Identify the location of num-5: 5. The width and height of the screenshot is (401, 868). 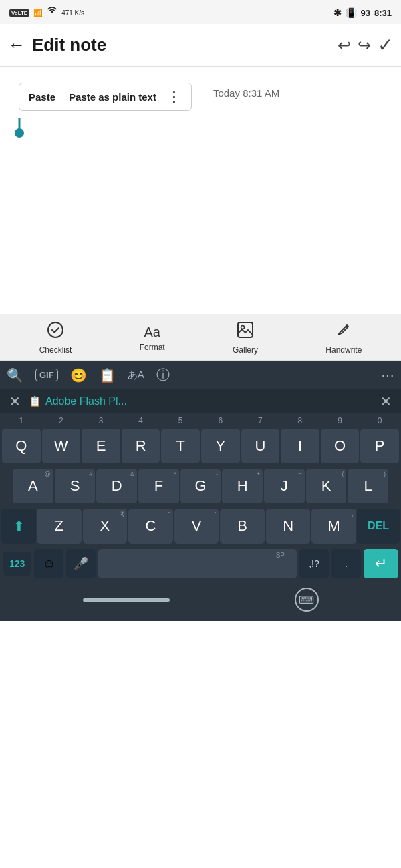
(180, 421).